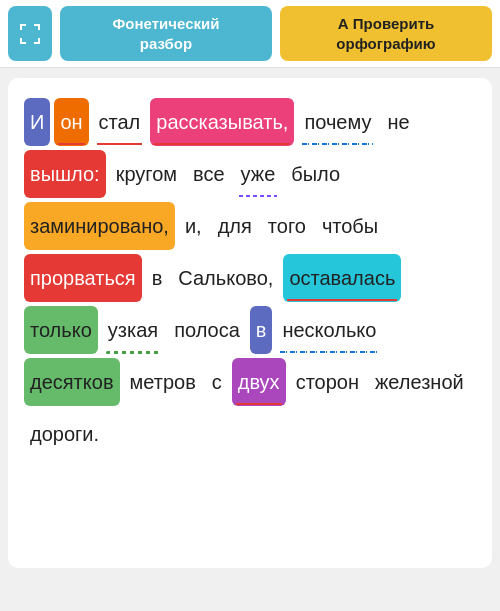  What do you see at coordinates (328, 382) in the screenshot?
I see `word: сторон` at bounding box center [328, 382].